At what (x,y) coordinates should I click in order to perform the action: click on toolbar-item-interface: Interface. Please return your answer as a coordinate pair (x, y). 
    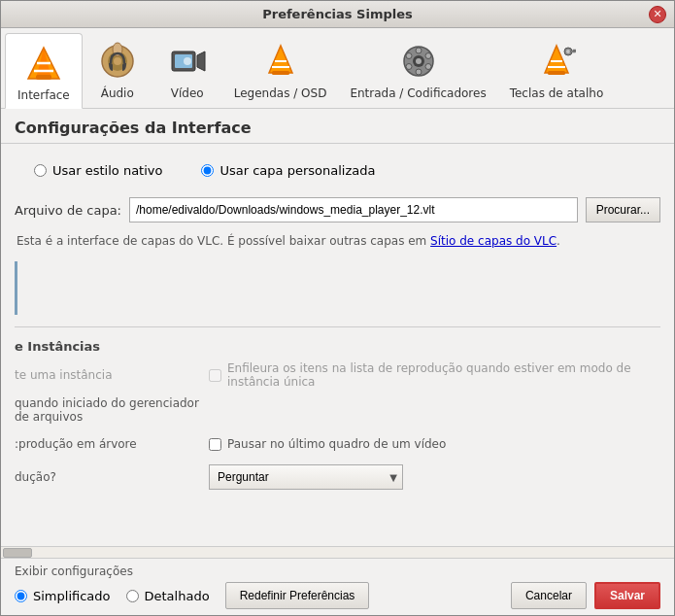
    Looking at the image, I should click on (44, 71).